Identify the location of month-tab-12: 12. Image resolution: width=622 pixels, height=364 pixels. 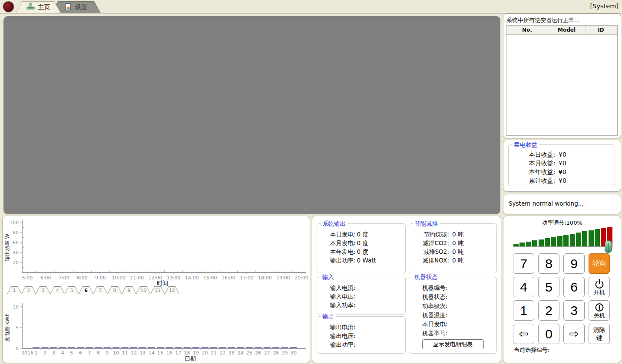
(172, 290).